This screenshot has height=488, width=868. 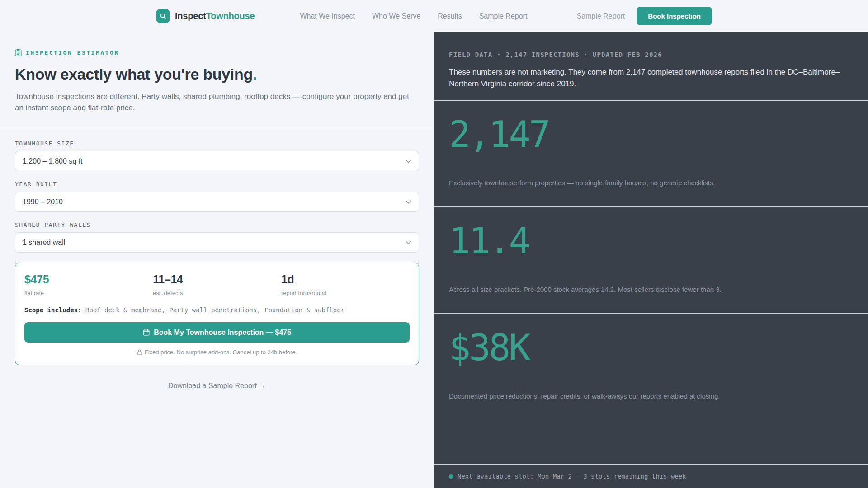 What do you see at coordinates (651, 235) in the screenshot?
I see `stat-avg-defects-value: 11.4` at bounding box center [651, 235].